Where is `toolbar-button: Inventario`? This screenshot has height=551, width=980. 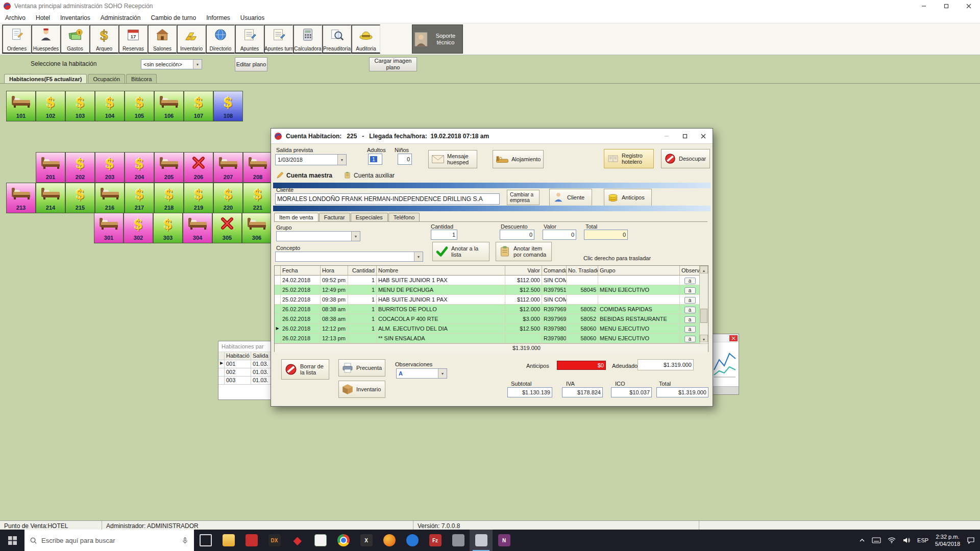 toolbar-button: Inventario is located at coordinates (191, 39).